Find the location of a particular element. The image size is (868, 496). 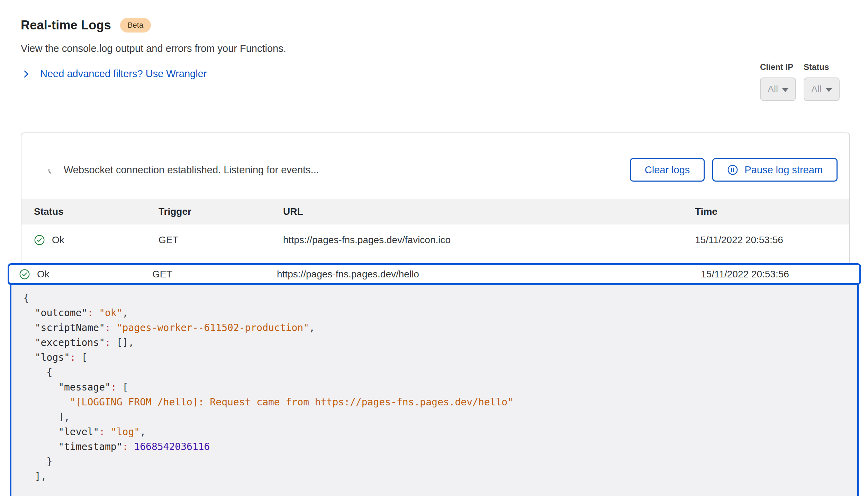

status-filter-label: Status is located at coordinates (822, 67).